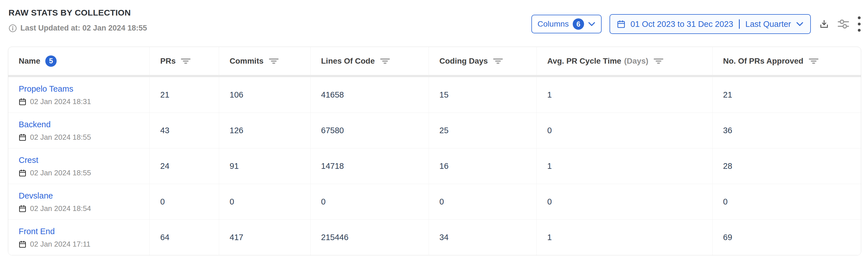  I want to click on column-label: Avg. PR Cycle Time, so click(584, 61).